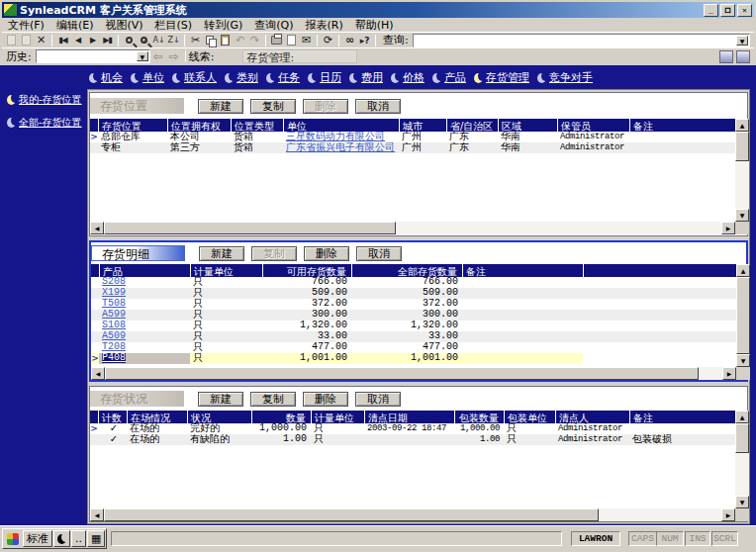 The image size is (756, 552). What do you see at coordinates (582, 41) in the screenshot?
I see `query-combobox: ▼` at bounding box center [582, 41].